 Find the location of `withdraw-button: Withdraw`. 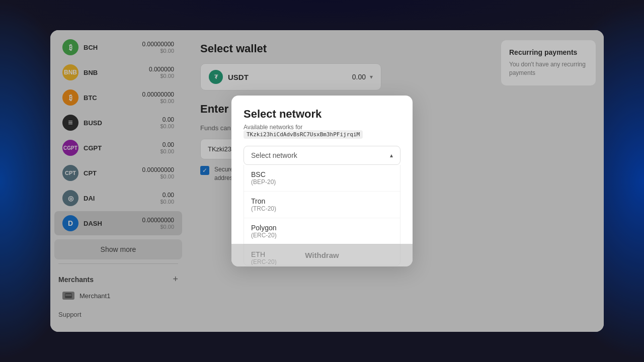

withdraw-button: Withdraw is located at coordinates (322, 255).